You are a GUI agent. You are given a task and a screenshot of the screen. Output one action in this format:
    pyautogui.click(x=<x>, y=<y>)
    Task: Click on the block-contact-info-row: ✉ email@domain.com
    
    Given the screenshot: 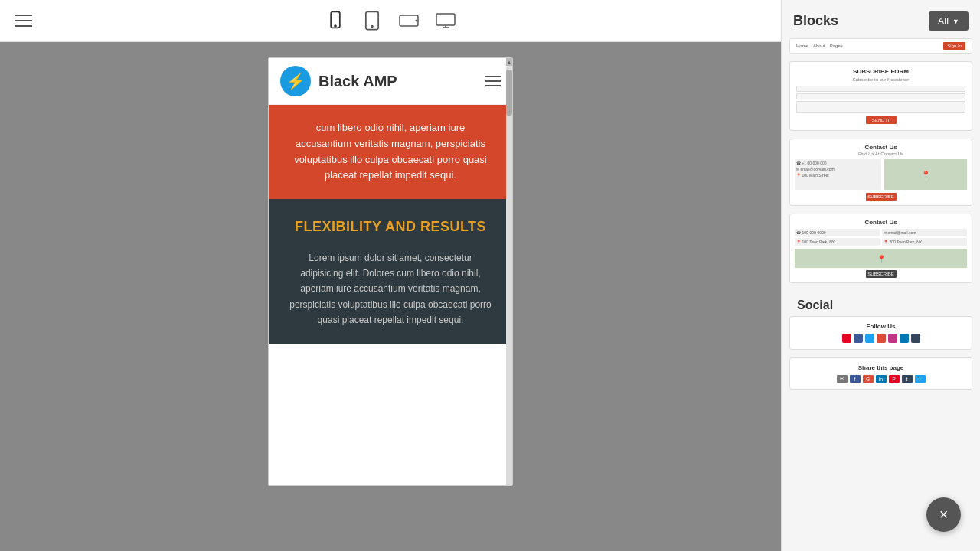 What is the action you would take?
    pyautogui.click(x=838, y=169)
    